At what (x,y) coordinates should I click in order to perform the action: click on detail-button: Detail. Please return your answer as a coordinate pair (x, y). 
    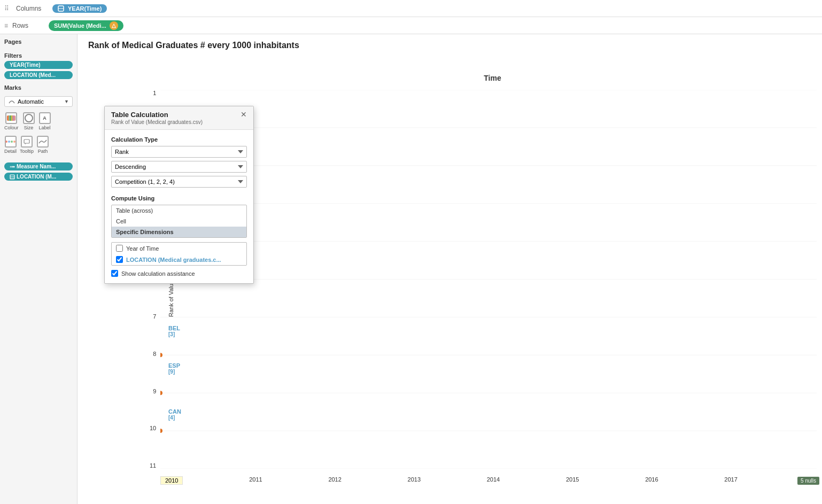
    Looking at the image, I should click on (11, 145).